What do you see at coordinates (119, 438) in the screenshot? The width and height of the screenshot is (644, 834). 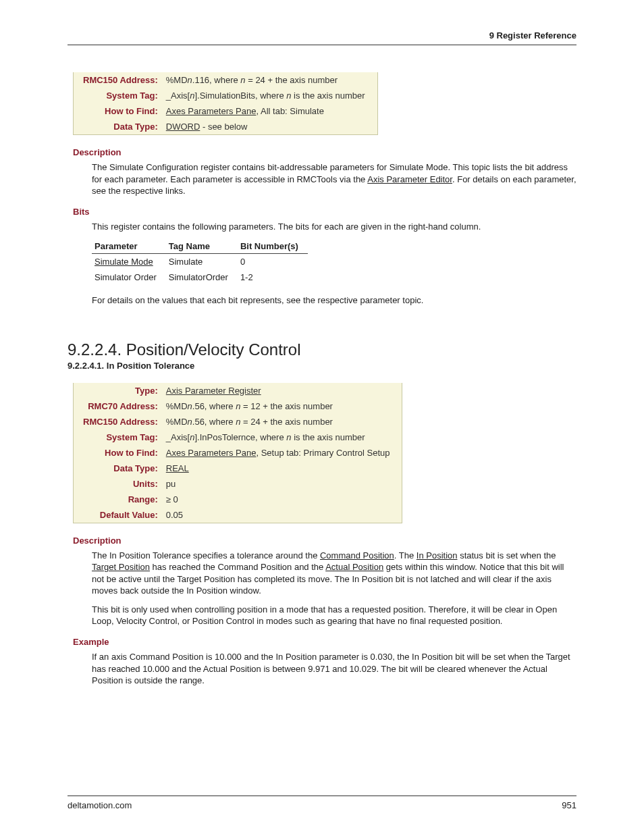 I see `label-system-tag-2: System Tag:` at bounding box center [119, 438].